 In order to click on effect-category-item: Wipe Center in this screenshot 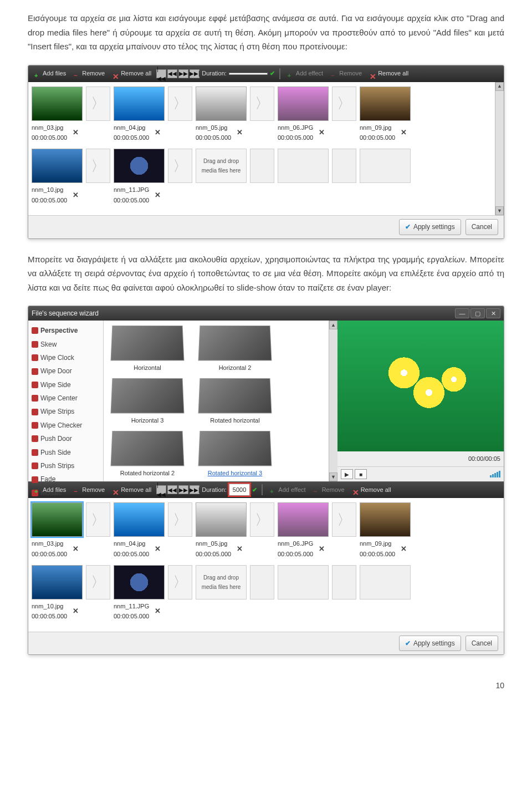, I will do `click(65, 398)`.